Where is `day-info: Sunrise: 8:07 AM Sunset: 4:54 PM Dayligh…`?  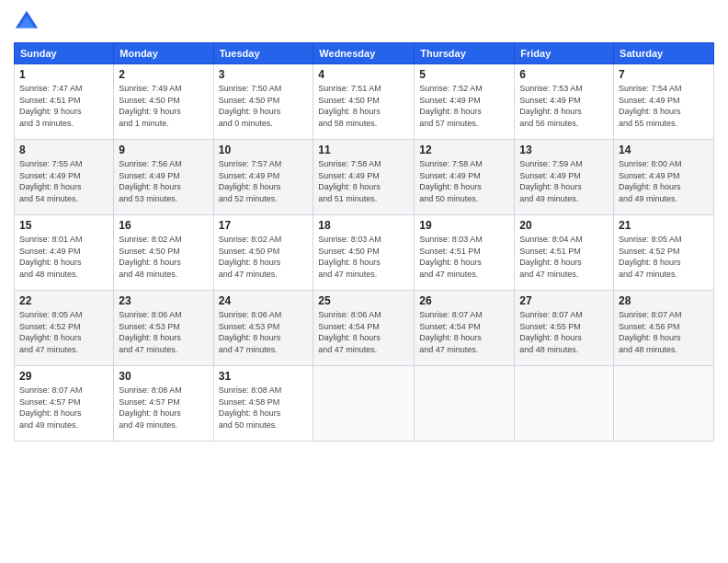 day-info: Sunrise: 8:07 AM Sunset: 4:54 PM Dayligh… is located at coordinates (464, 332).